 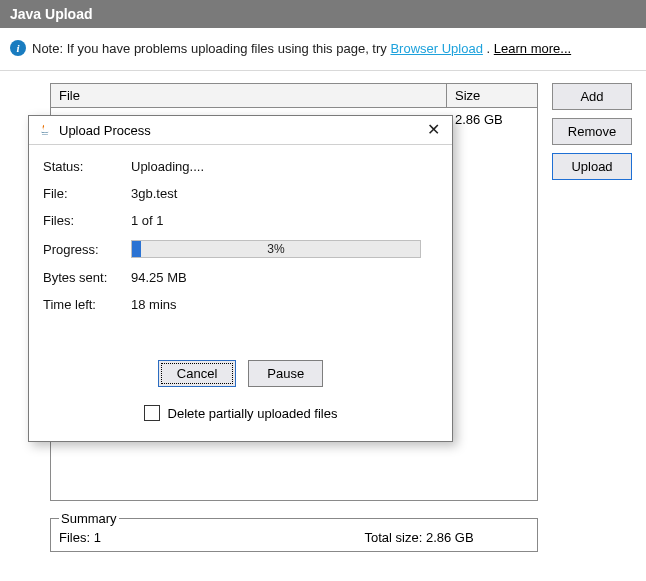 I want to click on info-icon: i, so click(x=18, y=48).